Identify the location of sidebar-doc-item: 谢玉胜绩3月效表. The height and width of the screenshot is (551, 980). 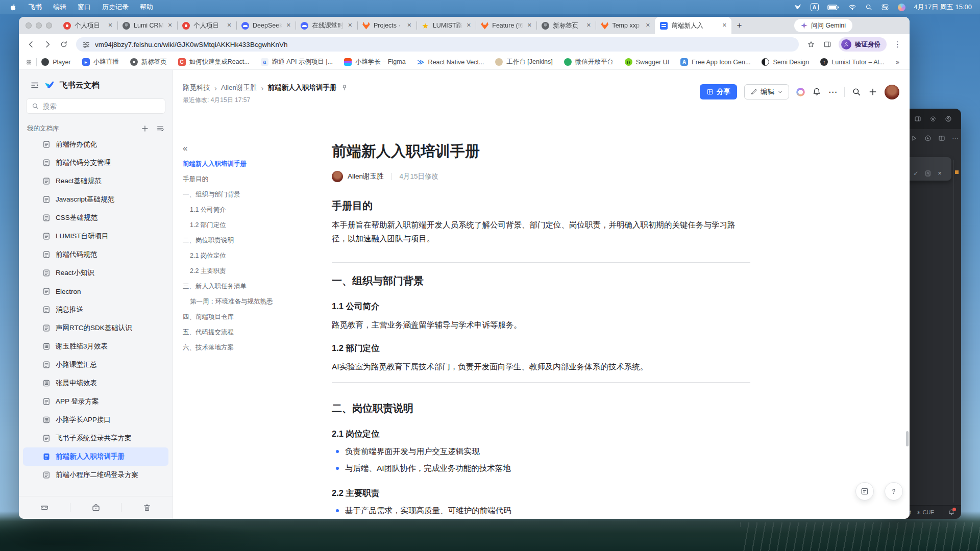
(96, 346).